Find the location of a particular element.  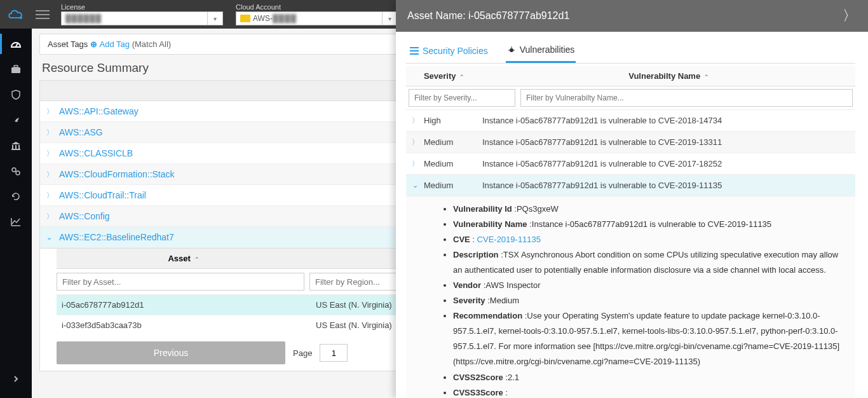

resource-type-link: AWS::CLASSICLB is located at coordinates (96, 153).